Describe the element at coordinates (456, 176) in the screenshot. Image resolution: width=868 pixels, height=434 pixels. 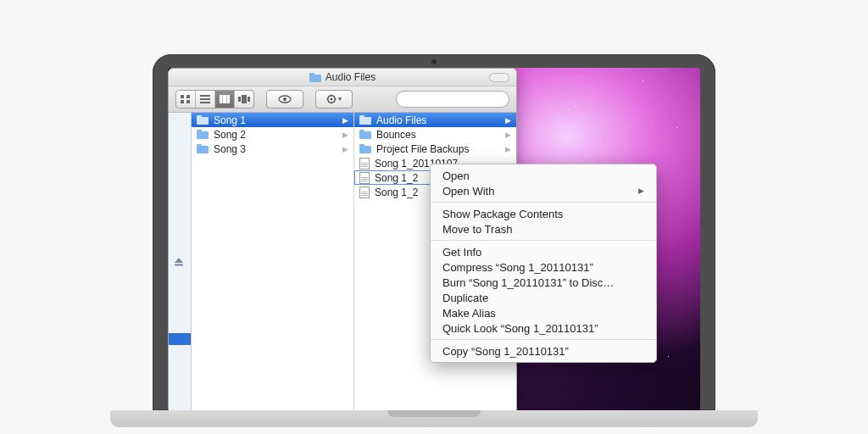
I see `context-menu-item-label: Open` at that location.